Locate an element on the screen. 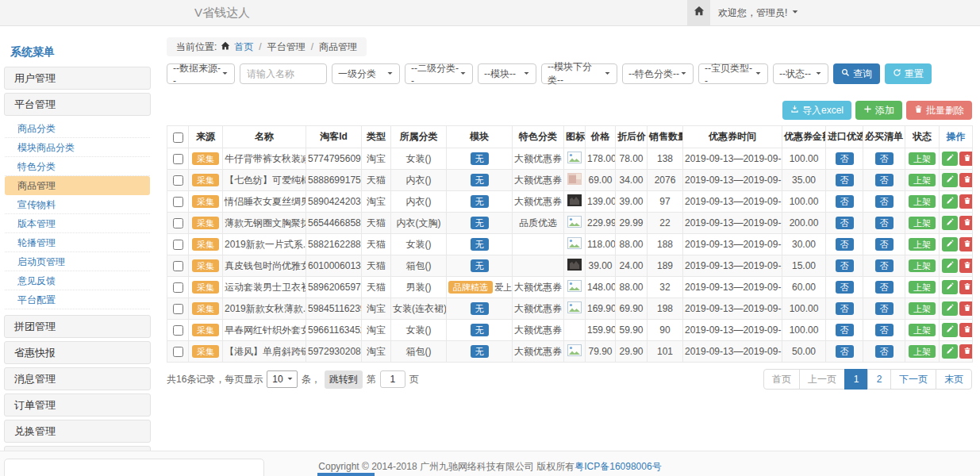  reset-button: 重置 is located at coordinates (908, 74).